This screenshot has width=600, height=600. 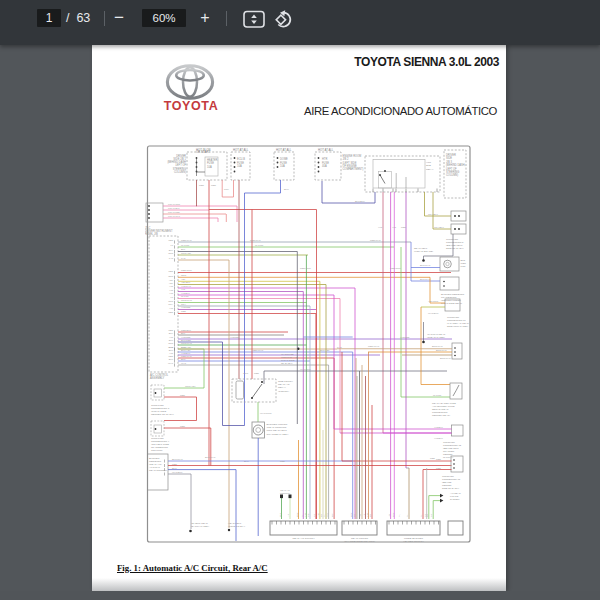 I want to click on svg-text: Y-G, so click(x=308, y=515).